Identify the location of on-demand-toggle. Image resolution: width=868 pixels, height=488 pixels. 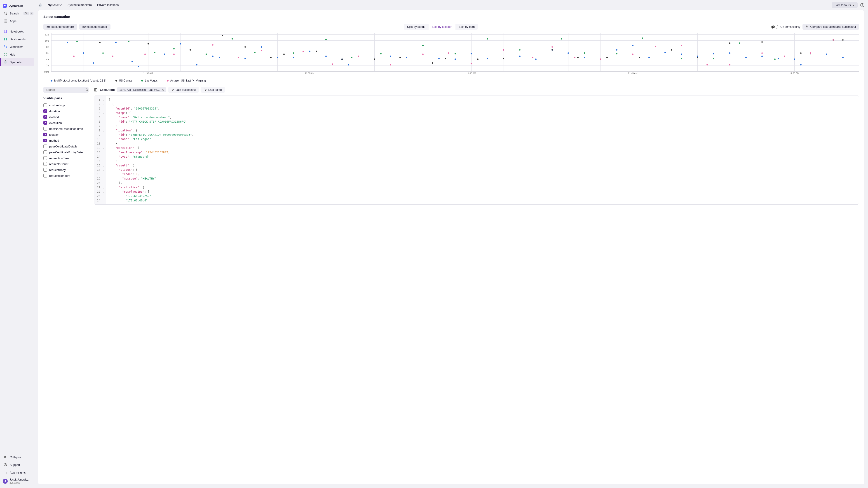
(775, 27).